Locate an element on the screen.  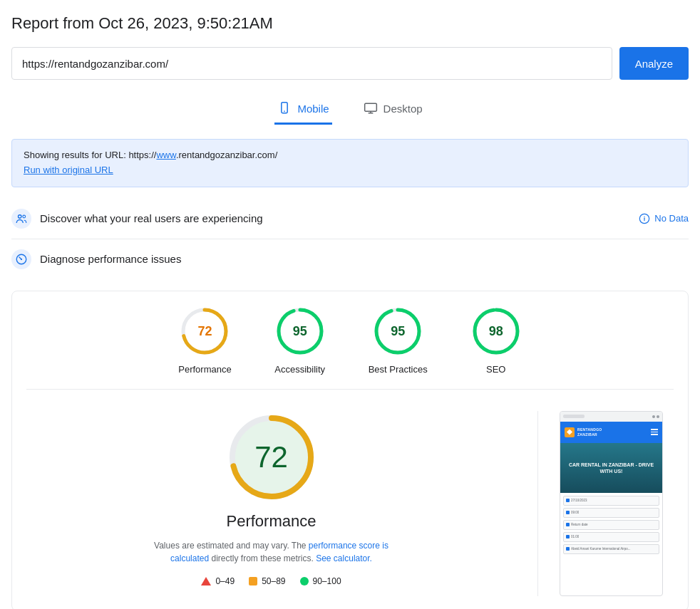
scores-row: 72 Performance 95 Accessibility is located at coordinates (350, 348).